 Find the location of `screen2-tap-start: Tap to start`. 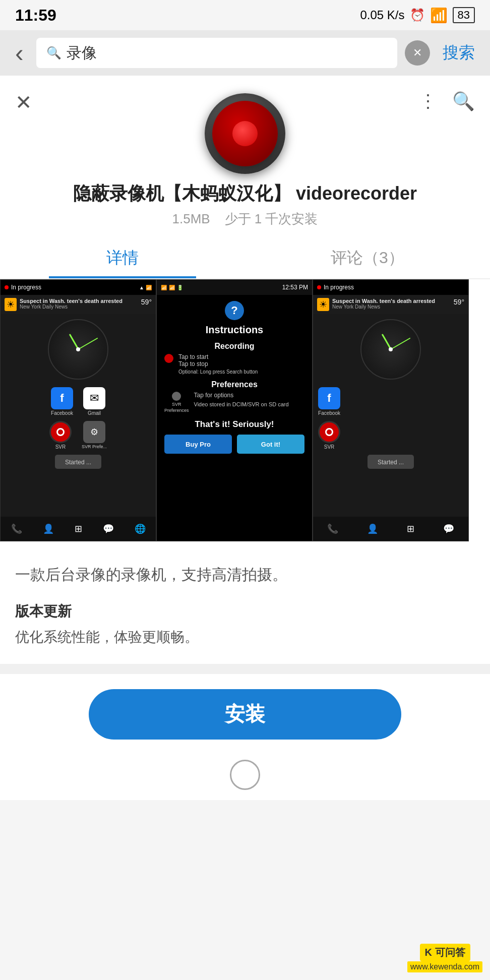

screen2-tap-start: Tap to start is located at coordinates (218, 357).